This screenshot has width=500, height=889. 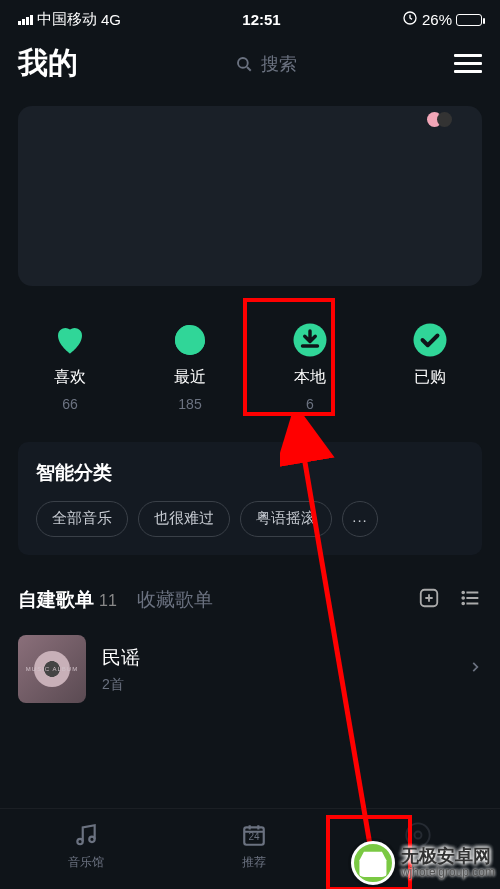 What do you see at coordinates (286, 519) in the screenshot?
I see `category-pill: 粤语摇滚` at bounding box center [286, 519].